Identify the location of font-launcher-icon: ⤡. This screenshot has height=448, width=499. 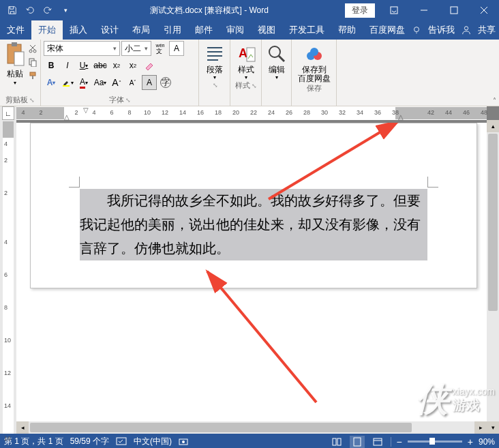
(128, 100).